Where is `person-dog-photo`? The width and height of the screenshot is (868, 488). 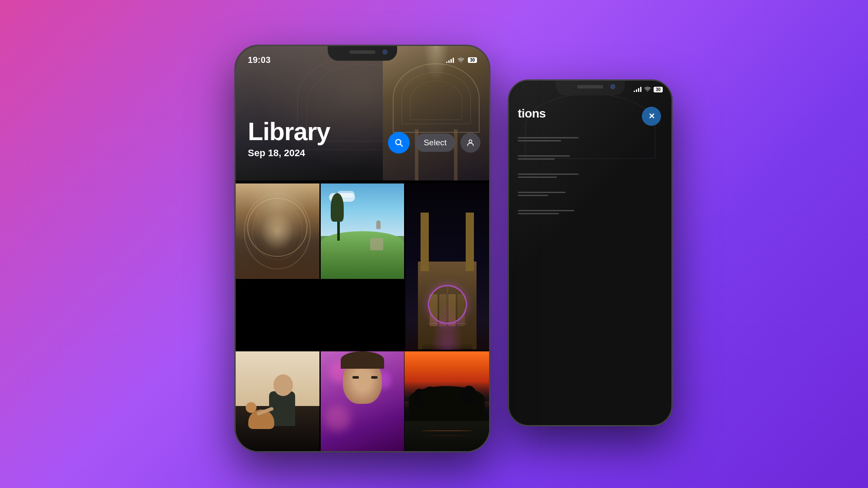 person-dog-photo is located at coordinates (278, 401).